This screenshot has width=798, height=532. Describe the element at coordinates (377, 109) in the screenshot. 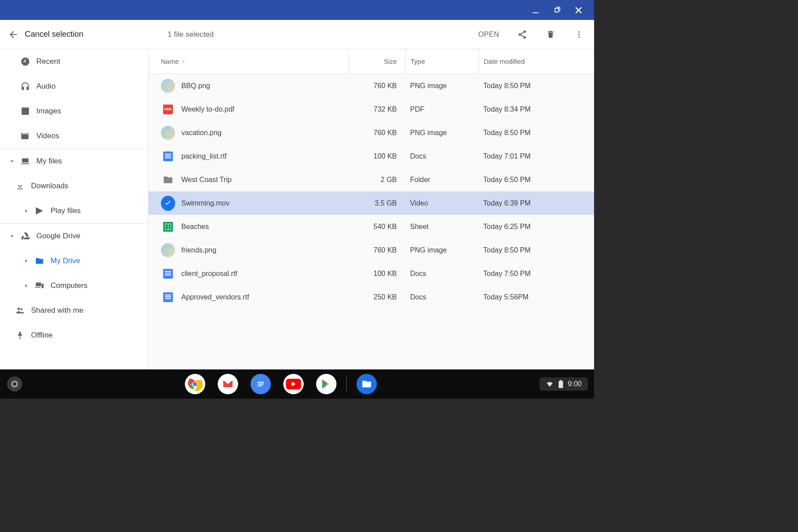

I see `file-size: 732 KB` at that location.